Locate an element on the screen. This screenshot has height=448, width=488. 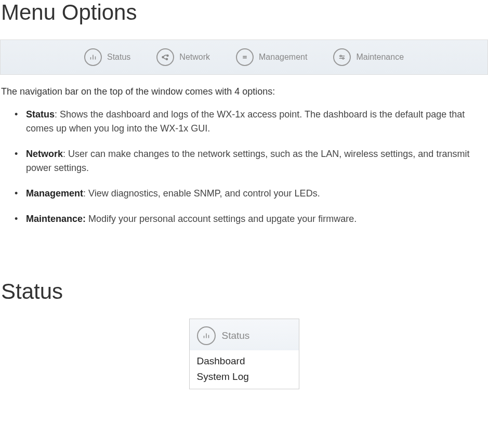
bullet-label: Network is located at coordinates (45, 154).